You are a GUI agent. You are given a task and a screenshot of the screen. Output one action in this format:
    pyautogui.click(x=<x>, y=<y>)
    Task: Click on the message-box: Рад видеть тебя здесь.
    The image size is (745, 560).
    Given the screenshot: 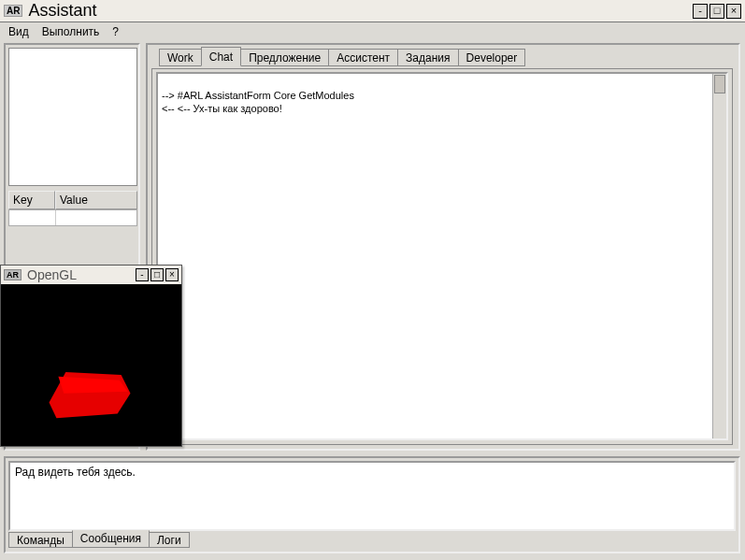 What is the action you would take?
    pyautogui.click(x=372, y=495)
    